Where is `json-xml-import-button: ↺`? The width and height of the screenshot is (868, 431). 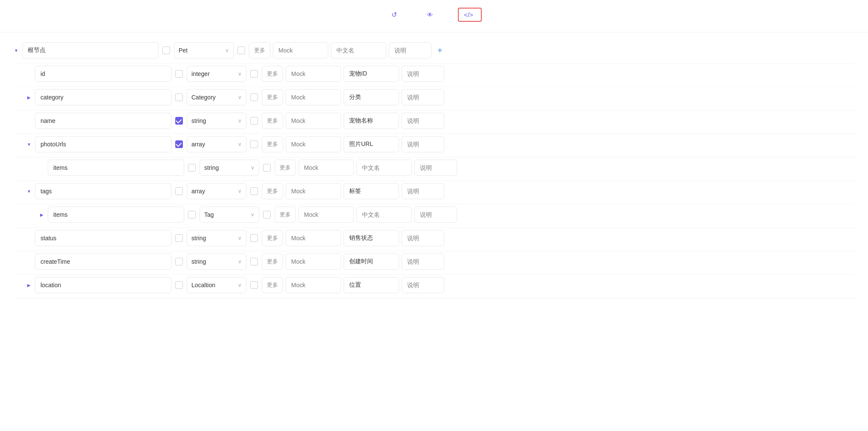
json-xml-import-button: ↺ is located at coordinates (396, 15).